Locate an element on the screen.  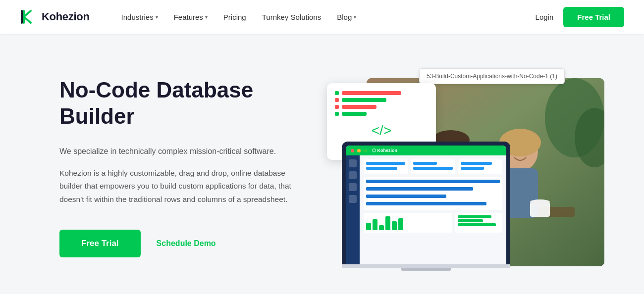
code-icon: </> is located at coordinates (381, 131).